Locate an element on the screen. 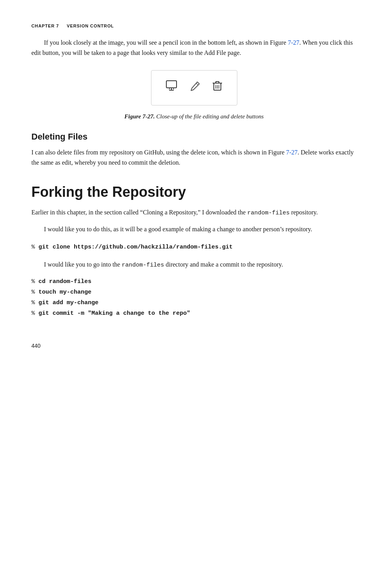 The height and width of the screenshot is (588, 388). code-line-1: % touch my-change is located at coordinates (194, 292).